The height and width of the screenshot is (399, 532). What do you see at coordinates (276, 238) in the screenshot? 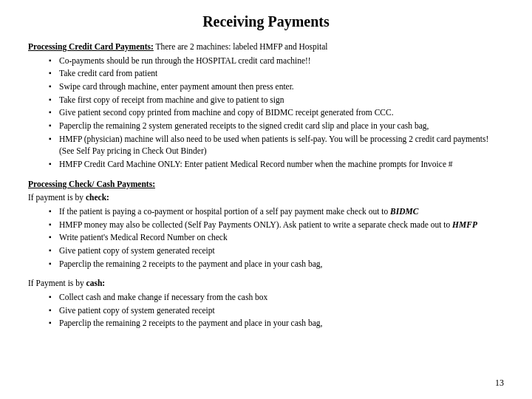
I see `list-item: Write patient's Medical Record Number on…` at bounding box center [276, 238].